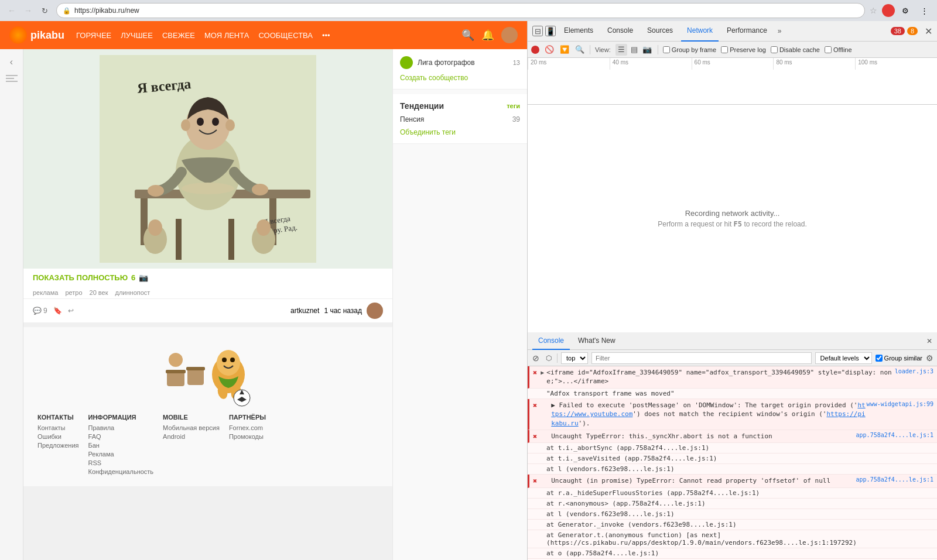 The width and height of the screenshot is (937, 560). Describe the element at coordinates (121, 463) in the screenshot. I see `footer-link-rss: RSS` at that location.